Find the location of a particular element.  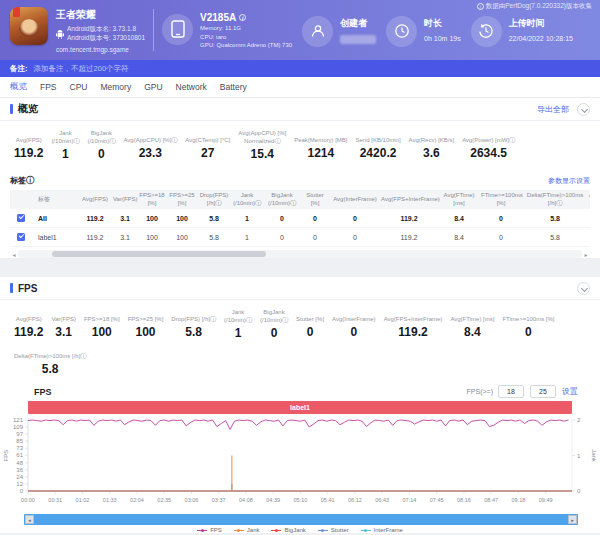

svg-text: 00:31 is located at coordinates (55, 500).